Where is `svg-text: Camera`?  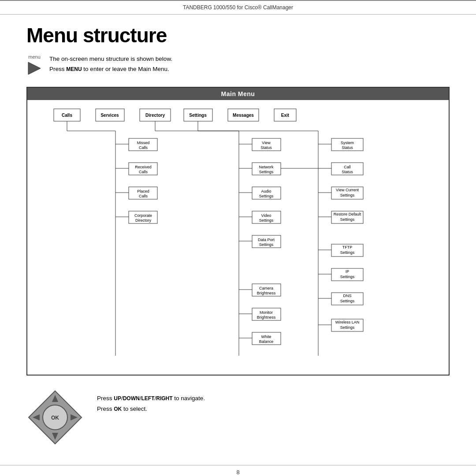 svg-text: Camera is located at coordinates (266, 288).